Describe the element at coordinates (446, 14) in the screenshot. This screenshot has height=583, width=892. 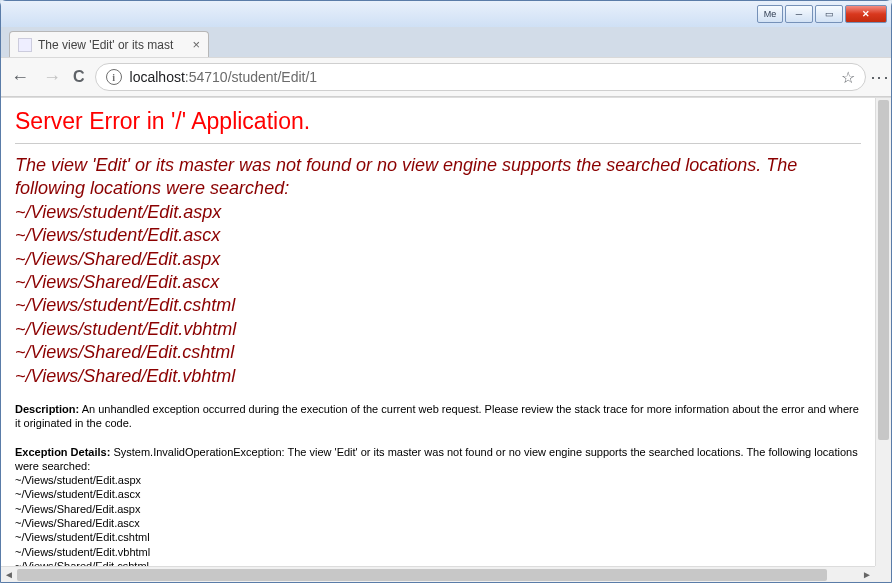
I see `window-titlebar: Me ─ ▭ ✕` at that location.